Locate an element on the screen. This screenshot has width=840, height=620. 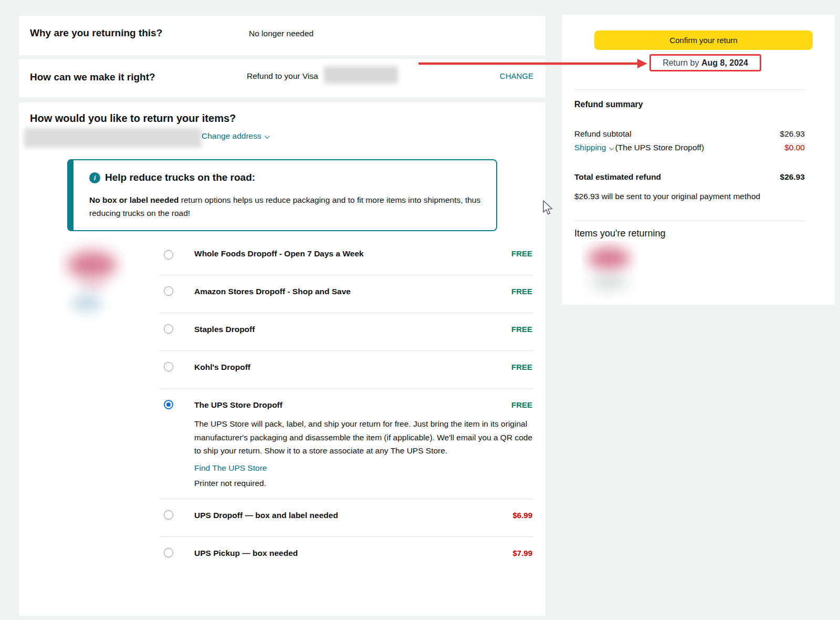
change-address-link: Change address is located at coordinates (235, 136).